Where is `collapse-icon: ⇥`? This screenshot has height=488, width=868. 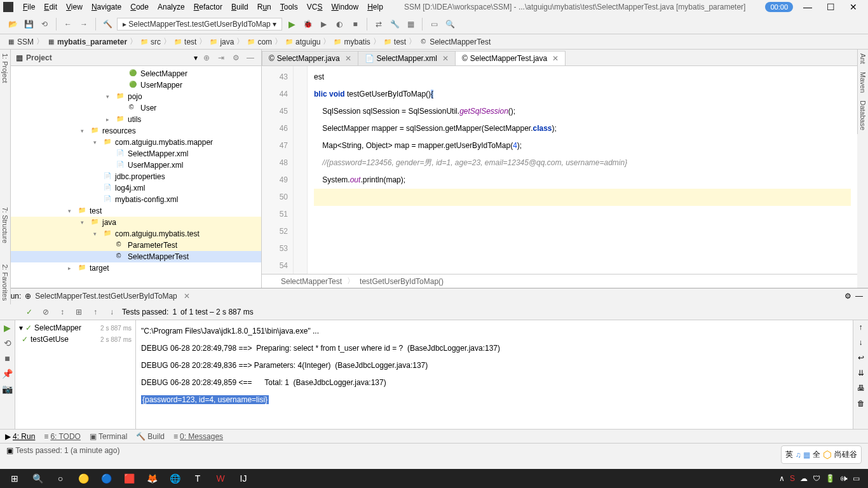 collapse-icon: ⇥ is located at coordinates (221, 58).